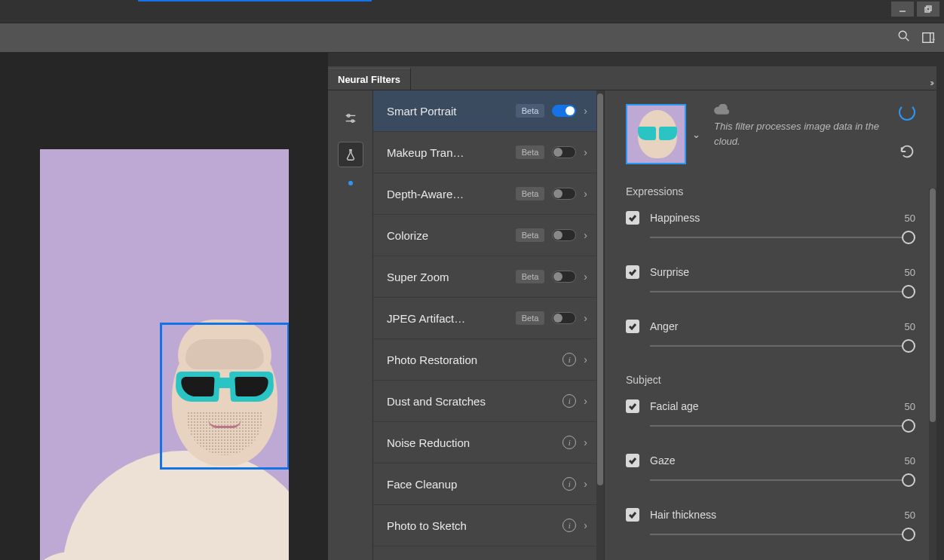  I want to click on filter-name-label: Photo Restoration, so click(470, 360).